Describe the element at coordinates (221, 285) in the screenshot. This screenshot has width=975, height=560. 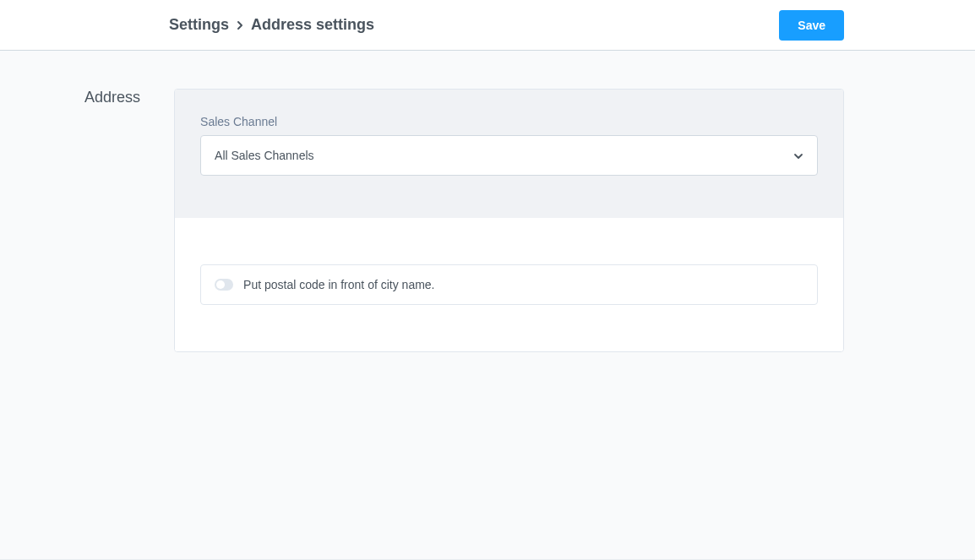
I see `toggle-knob` at that location.